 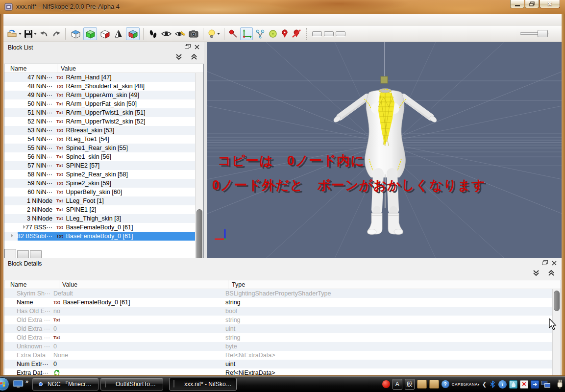 What do you see at coordinates (514, 384) in the screenshot?
I see `utility-icon` at bounding box center [514, 384].